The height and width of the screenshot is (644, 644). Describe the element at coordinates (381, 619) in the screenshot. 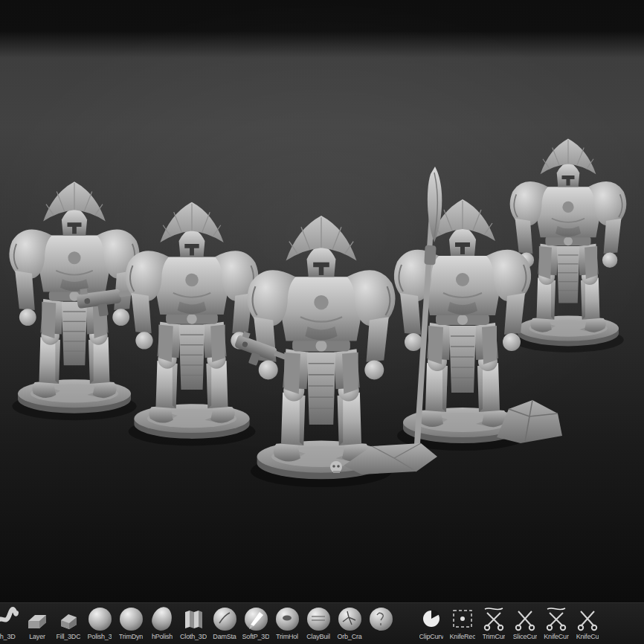

I see `brush-item-unlabeled` at that location.